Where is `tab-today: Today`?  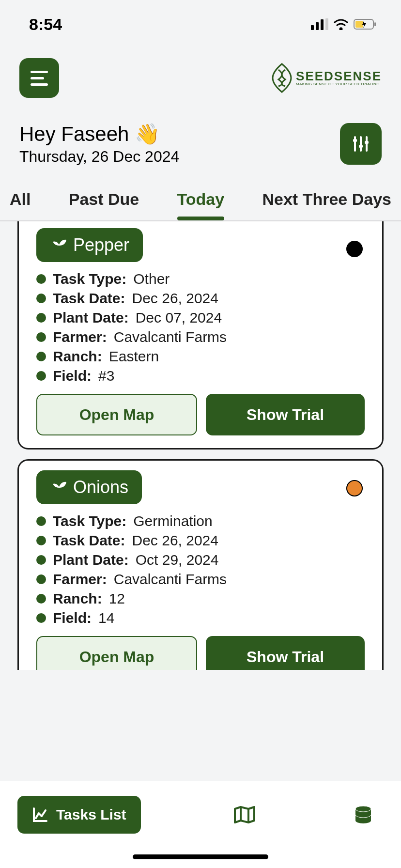
tab-today: Today is located at coordinates (201, 202).